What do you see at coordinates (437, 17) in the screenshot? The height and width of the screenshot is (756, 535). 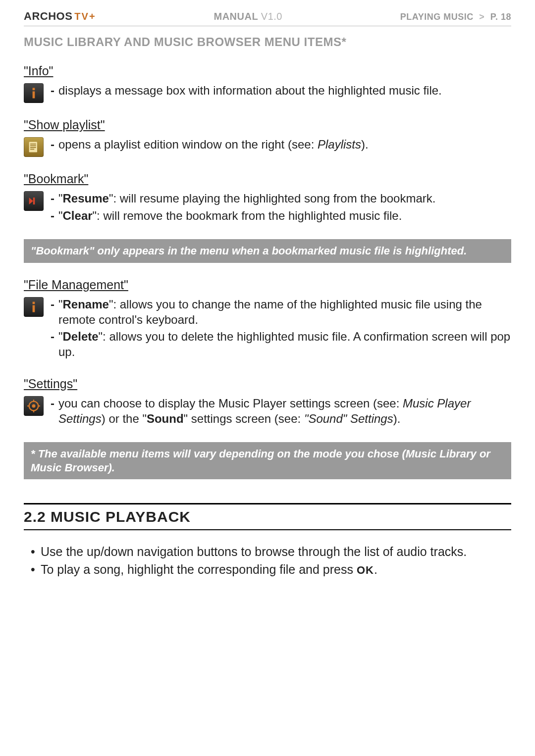 I see `crumb-section: PLAYING MUSIC` at bounding box center [437, 17].